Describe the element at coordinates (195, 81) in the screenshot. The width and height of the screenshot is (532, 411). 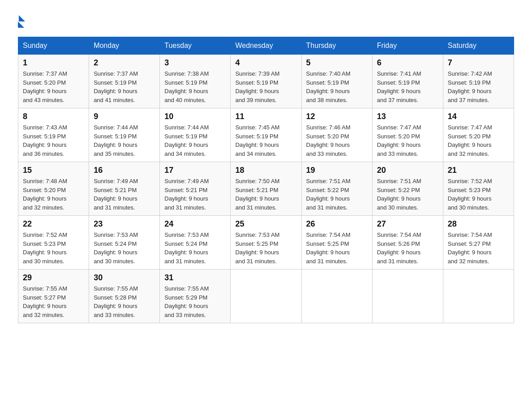
I see `calendar-cell: 3Sunrise: 7:38 AMSunset: 5:19 PMDaylight…` at that location.